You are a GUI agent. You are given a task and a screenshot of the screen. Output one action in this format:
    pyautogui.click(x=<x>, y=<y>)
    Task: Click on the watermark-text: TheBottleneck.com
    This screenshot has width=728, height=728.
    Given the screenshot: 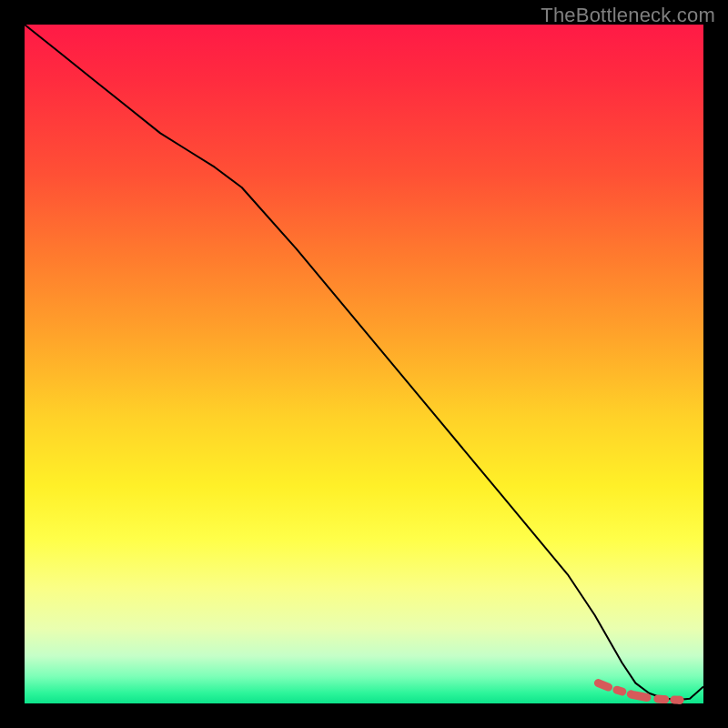 What is the action you would take?
    pyautogui.click(x=628, y=15)
    